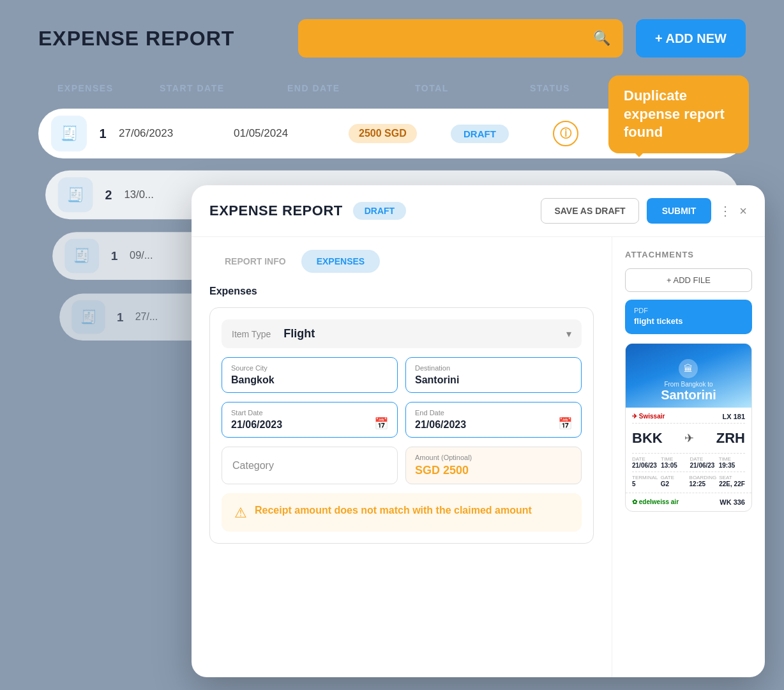 This screenshot has width=784, height=690. I want to click on modal-status-badge: DRAFT, so click(379, 211).